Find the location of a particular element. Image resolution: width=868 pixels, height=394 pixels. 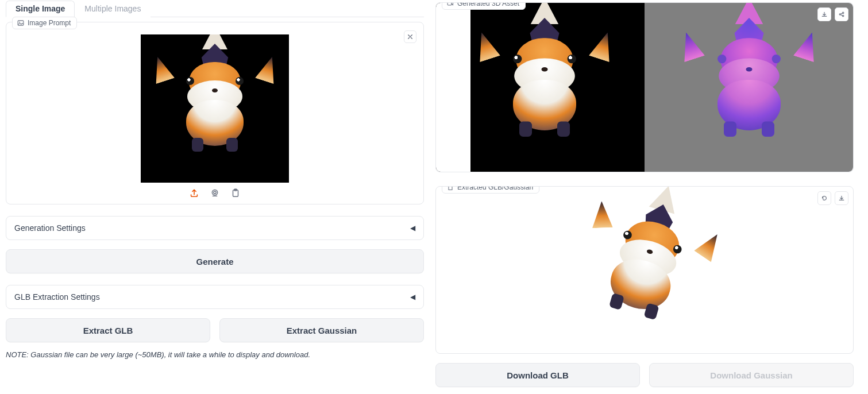

extracted-glb-illustration is located at coordinates (645, 270).